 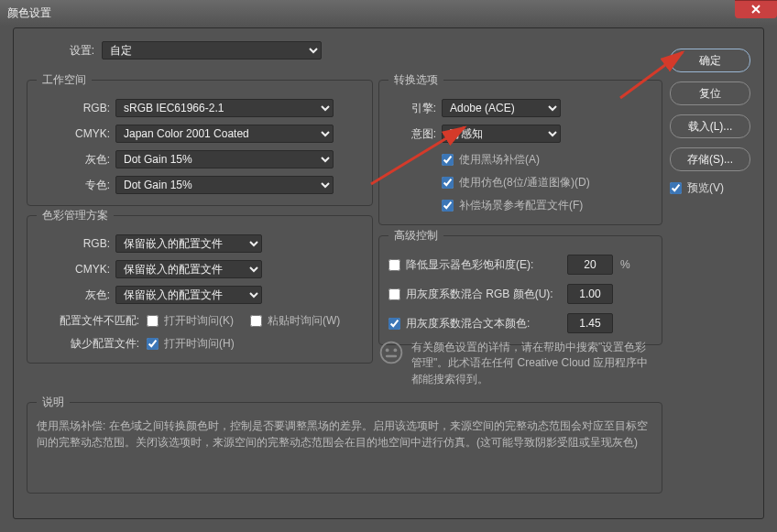 What do you see at coordinates (412, 134) in the screenshot?
I see `intent-label: 意图:` at bounding box center [412, 134].